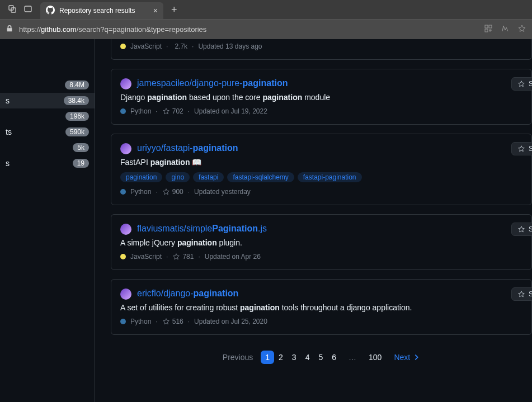  Describe the element at coordinates (330, 177) in the screenshot. I see `topic-tag: fastapi-pagination` at that location.